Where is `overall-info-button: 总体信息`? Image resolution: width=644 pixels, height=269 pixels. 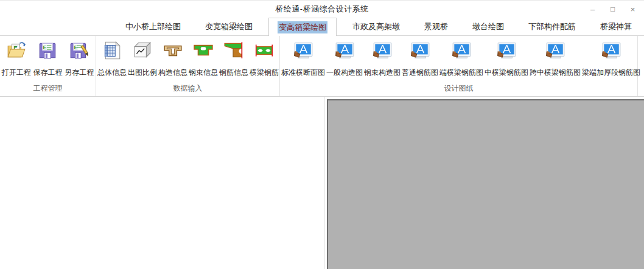 overall-info-button: 总体信息 is located at coordinates (112, 58).